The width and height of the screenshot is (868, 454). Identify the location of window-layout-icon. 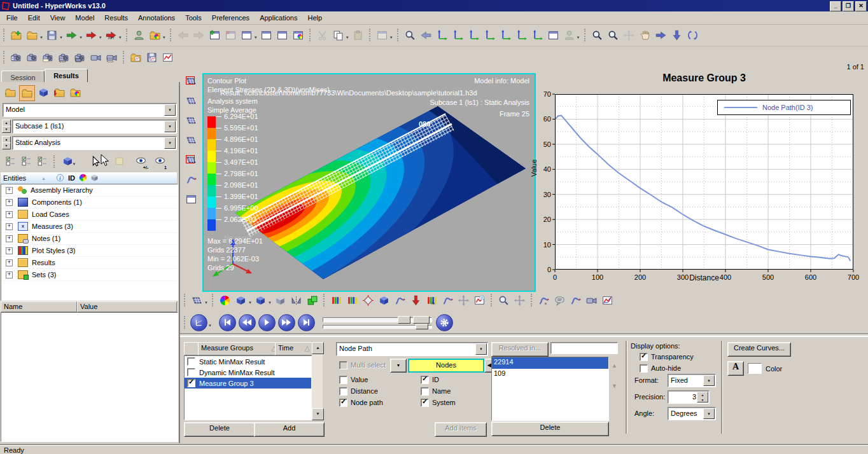
(247, 36).